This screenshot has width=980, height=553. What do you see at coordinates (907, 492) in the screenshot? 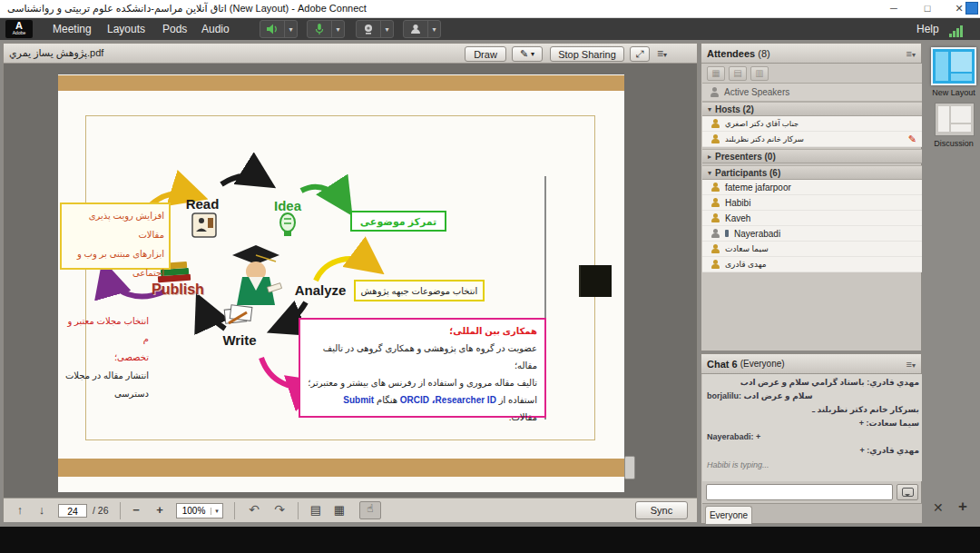
I see `chat-bubble-icon` at bounding box center [907, 492].